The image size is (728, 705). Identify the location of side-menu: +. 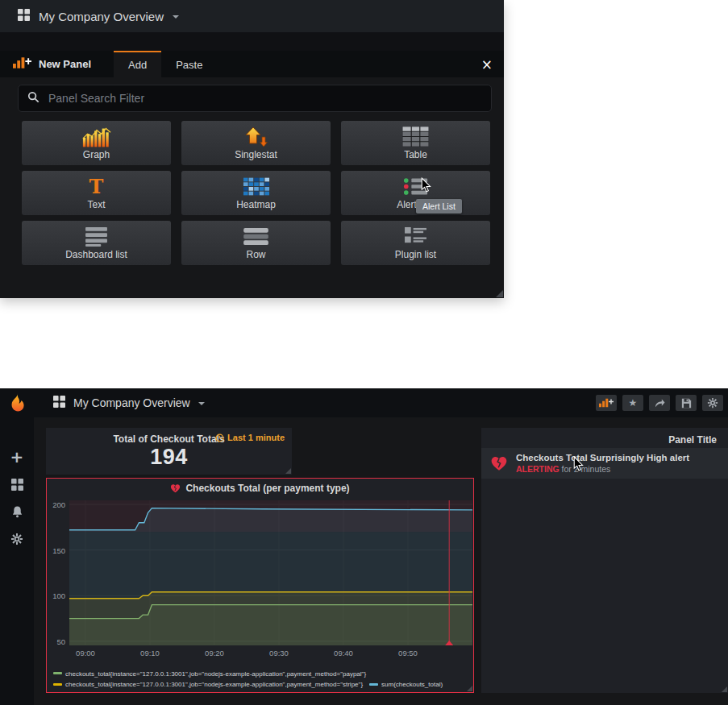
(17, 546).